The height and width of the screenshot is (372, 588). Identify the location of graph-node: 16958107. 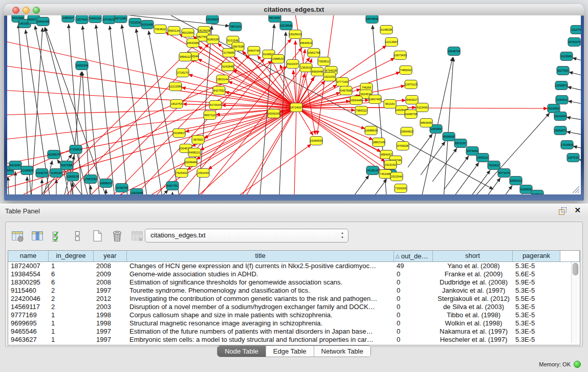
(106, 183).